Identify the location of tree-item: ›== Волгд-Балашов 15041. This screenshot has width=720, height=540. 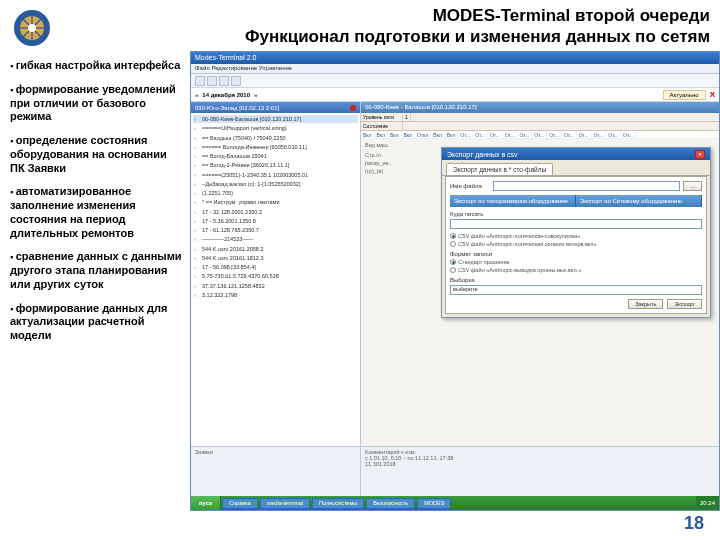
(276, 156).